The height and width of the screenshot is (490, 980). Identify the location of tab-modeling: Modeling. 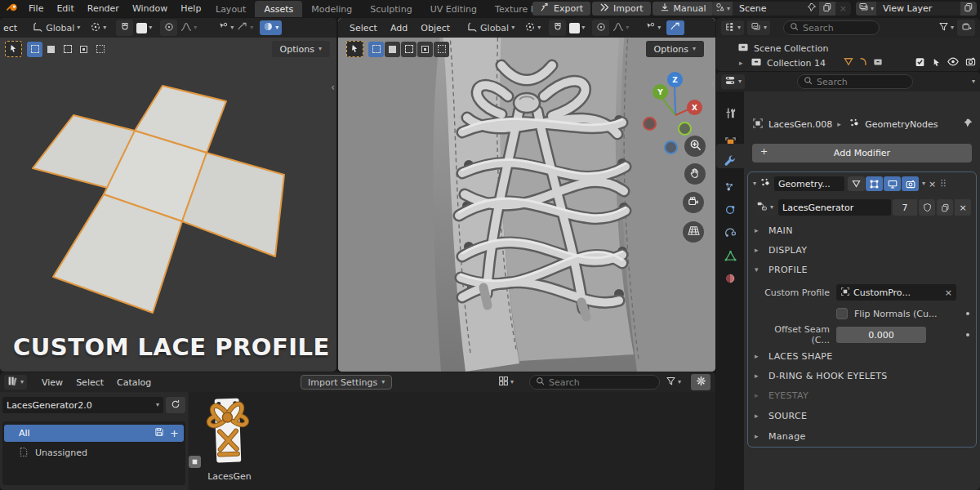
(332, 9).